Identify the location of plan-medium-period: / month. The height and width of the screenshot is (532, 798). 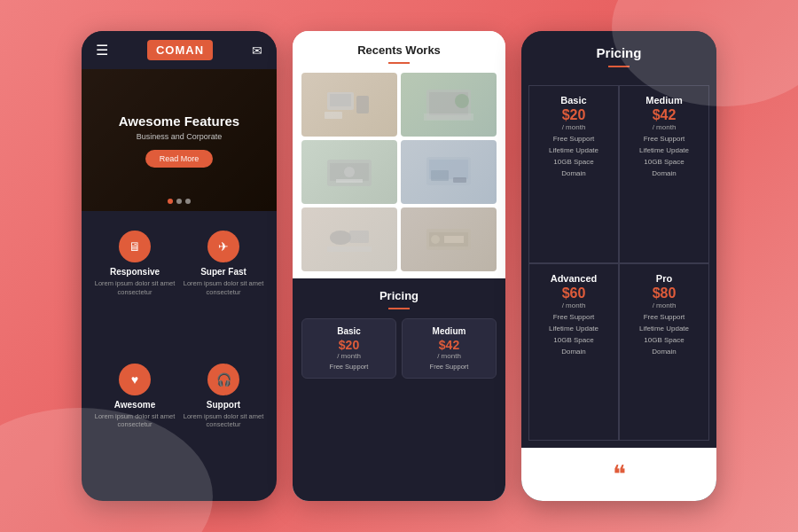
(664, 128).